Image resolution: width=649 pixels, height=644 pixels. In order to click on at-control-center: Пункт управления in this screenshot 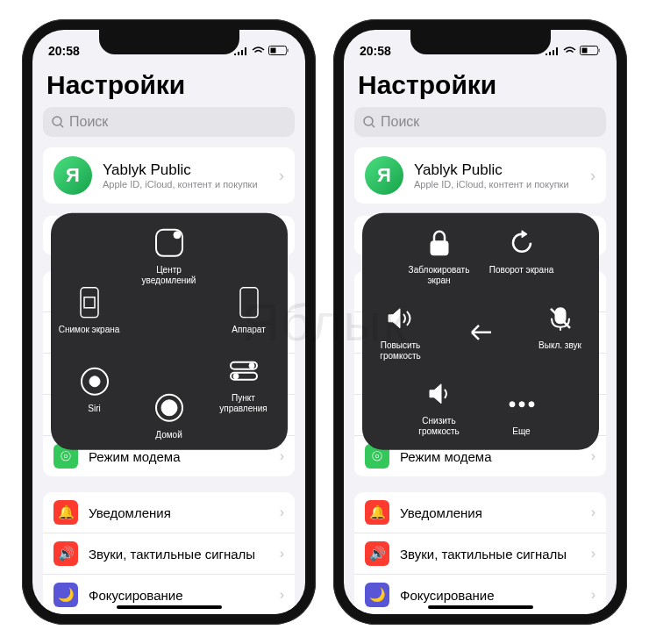, I will do `click(244, 383)`.